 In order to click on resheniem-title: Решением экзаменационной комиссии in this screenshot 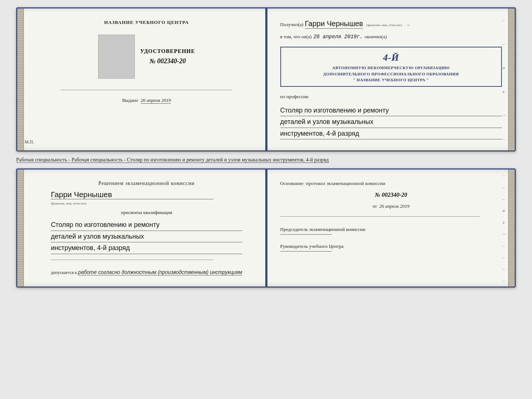, I will do `click(146, 184)`.